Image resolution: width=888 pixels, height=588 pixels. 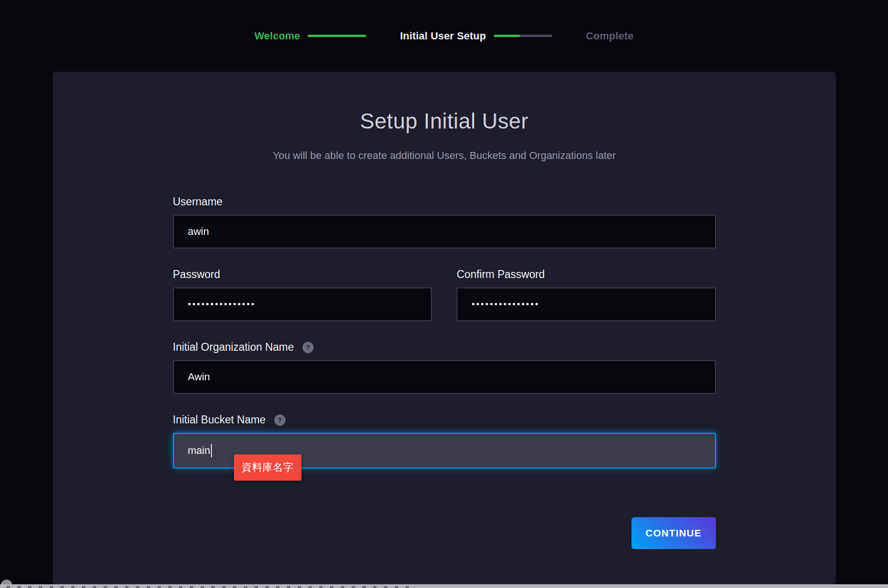 I want to click on background-window-edge, so click(x=444, y=586).